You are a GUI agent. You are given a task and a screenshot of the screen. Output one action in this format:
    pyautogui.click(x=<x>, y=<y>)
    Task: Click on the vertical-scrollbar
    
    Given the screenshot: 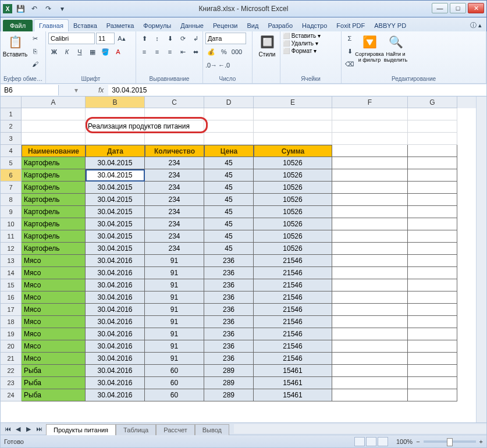 What is the action you would take?
    pyautogui.click(x=481, y=259)
    